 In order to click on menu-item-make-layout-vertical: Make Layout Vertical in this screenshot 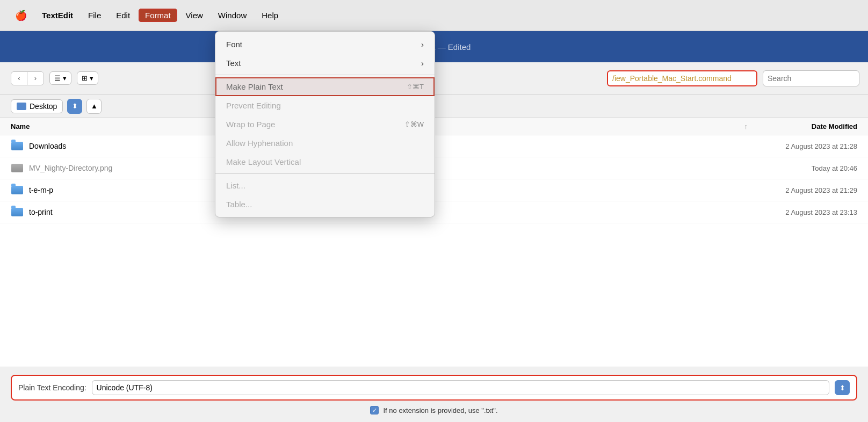, I will do `click(325, 162)`.